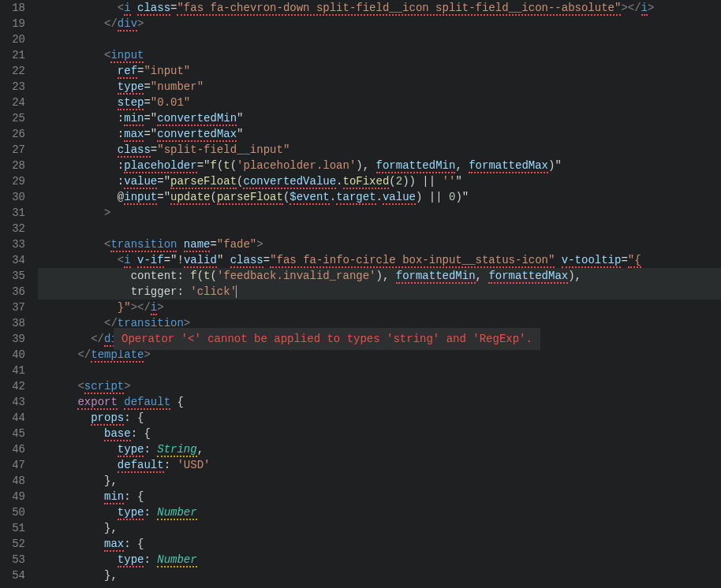 This screenshot has height=588, width=721. What do you see at coordinates (16, 229) in the screenshot?
I see `line-number: 32` at bounding box center [16, 229].